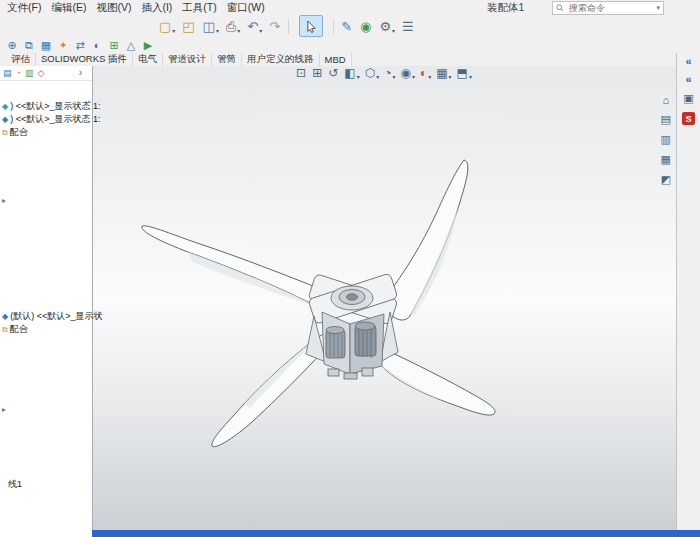  I want to click on menu-item: 文件(F), so click(24, 8).